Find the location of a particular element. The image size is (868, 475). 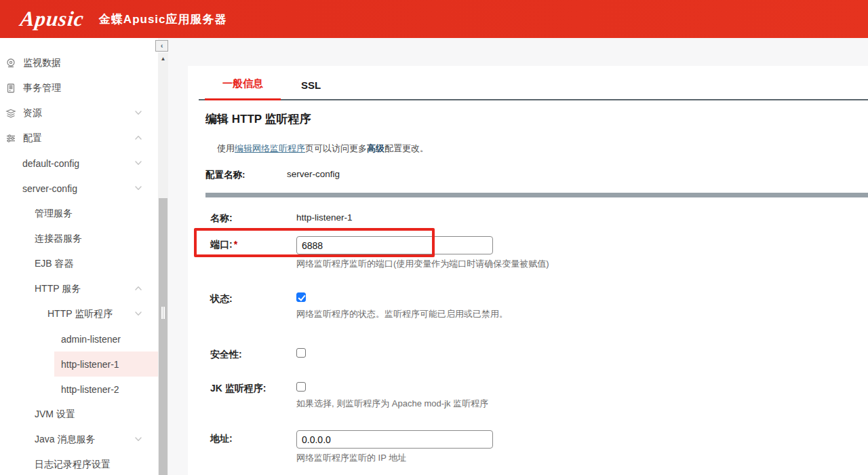

page-title: 编辑 HTTP 监听程序 is located at coordinates (537, 119).